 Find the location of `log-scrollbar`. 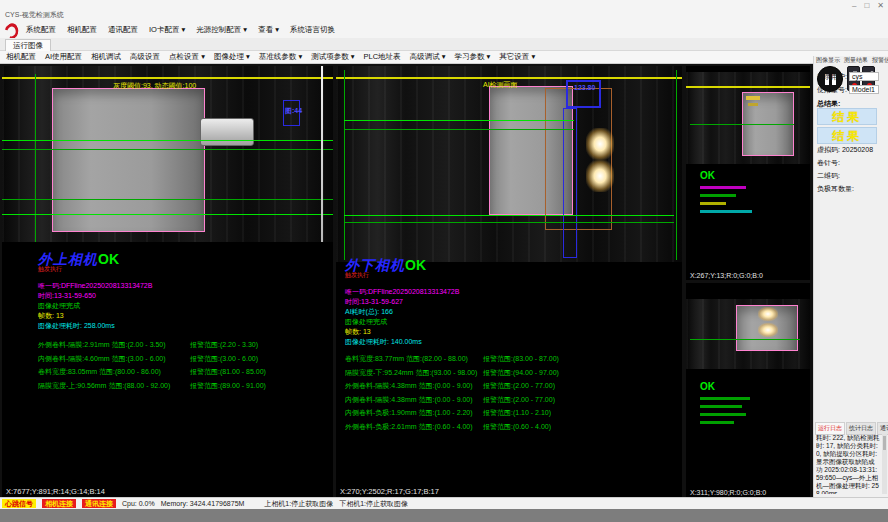

log-scrollbar is located at coordinates (884, 464).